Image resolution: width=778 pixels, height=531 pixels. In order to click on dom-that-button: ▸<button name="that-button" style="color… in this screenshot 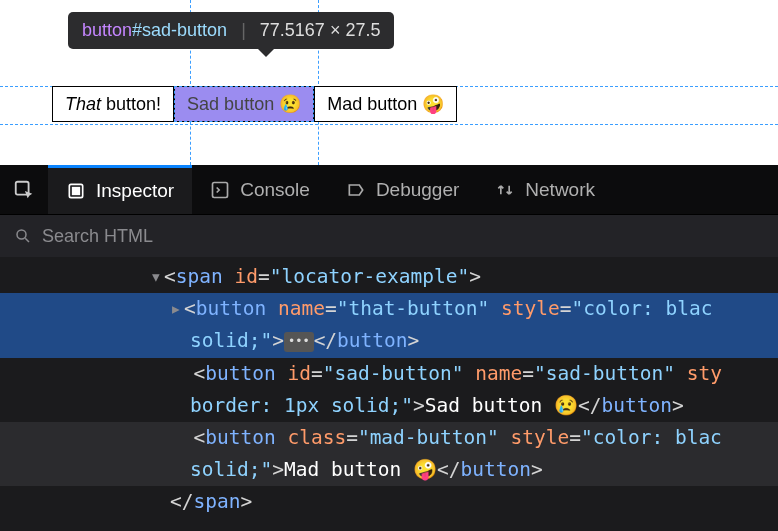, I will do `click(389, 309)`.